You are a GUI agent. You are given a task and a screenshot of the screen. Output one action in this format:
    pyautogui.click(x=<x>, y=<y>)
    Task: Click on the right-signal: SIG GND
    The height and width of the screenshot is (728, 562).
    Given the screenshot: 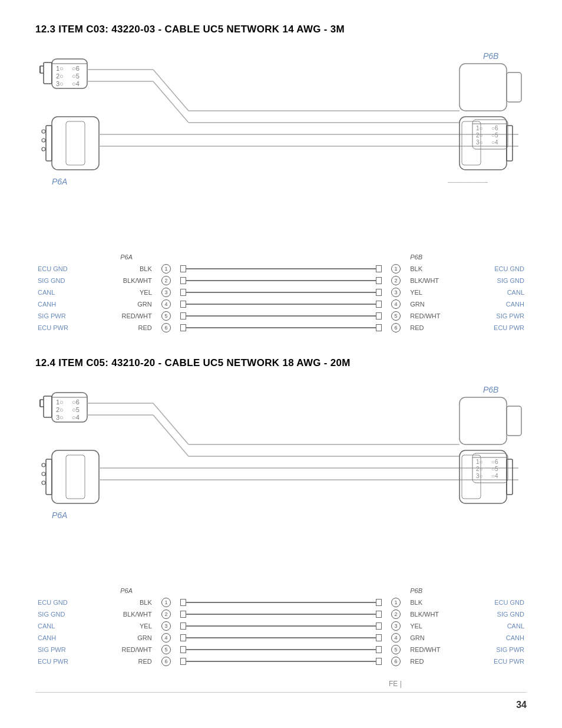 What is the action you would take?
    pyautogui.click(x=495, y=614)
    